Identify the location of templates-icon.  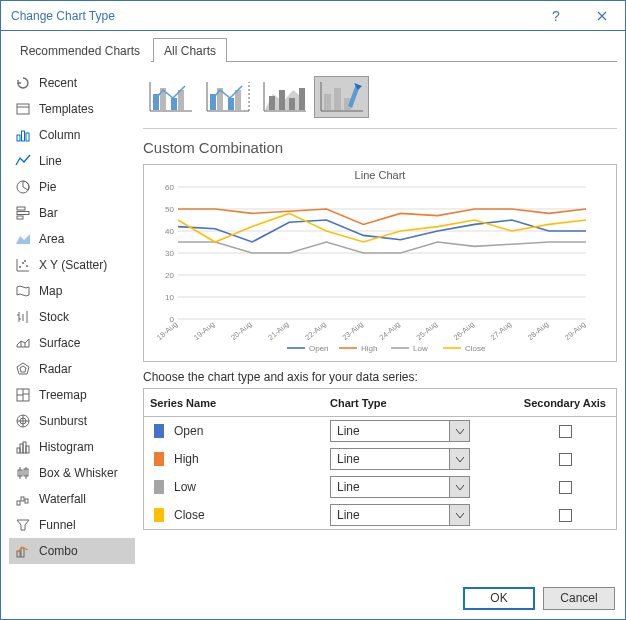
(23, 109).